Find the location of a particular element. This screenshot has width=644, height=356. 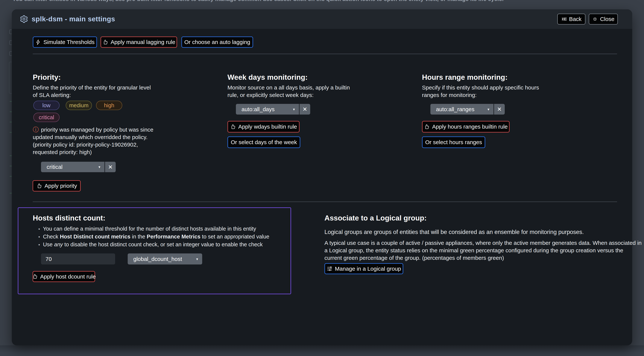

hours-range-description-line: ranges for monitoring: is located at coordinates (480, 95).